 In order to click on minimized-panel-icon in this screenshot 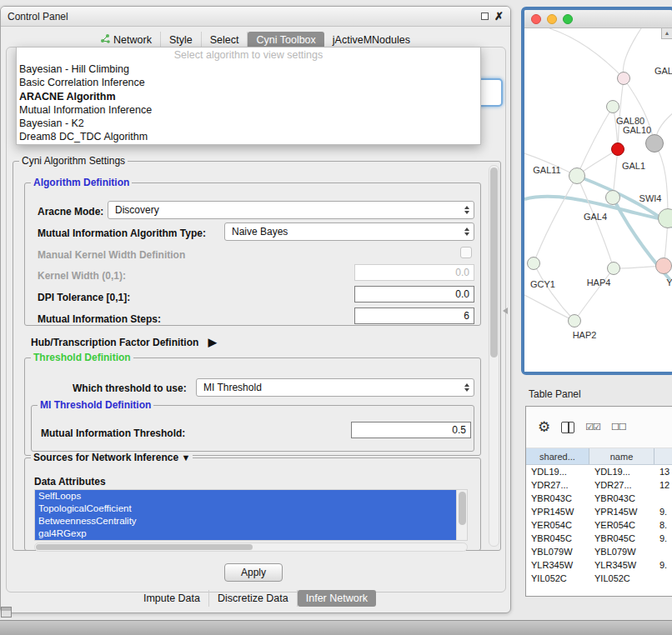, I will do `click(7, 612)`.